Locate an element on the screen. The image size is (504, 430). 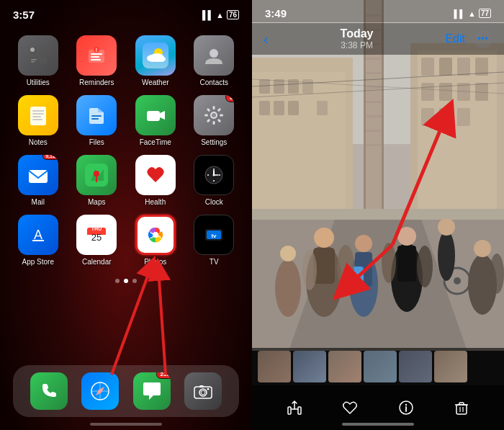
trash-icon is located at coordinates (462, 408).